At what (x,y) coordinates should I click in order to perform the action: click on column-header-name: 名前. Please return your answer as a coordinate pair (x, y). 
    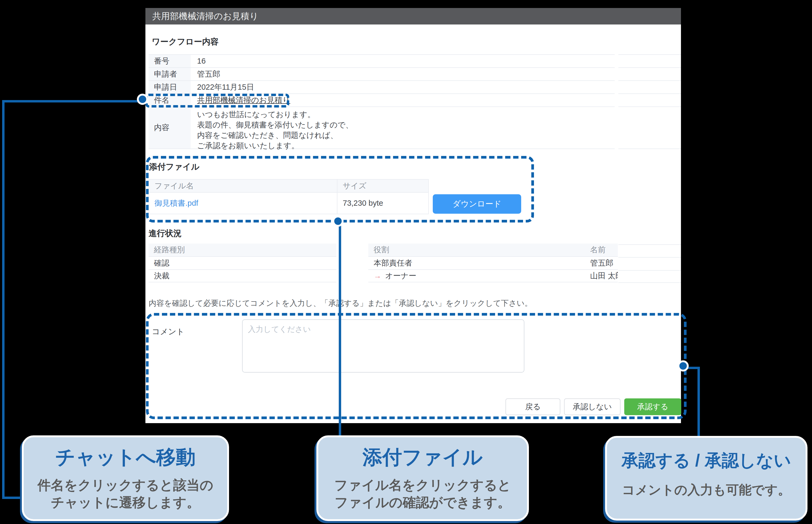
    Looking at the image, I should click on (602, 250).